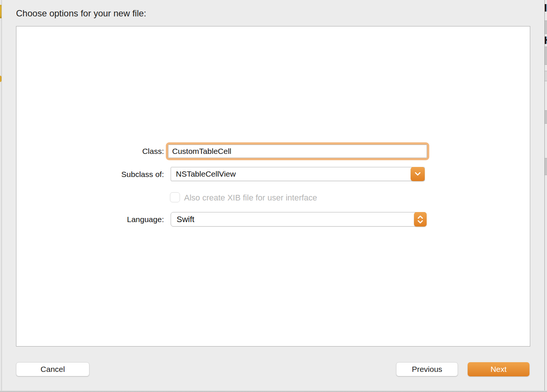 The image size is (547, 392). What do you see at coordinates (546, 40) in the screenshot?
I see `background-text-fragment: H` at bounding box center [546, 40].